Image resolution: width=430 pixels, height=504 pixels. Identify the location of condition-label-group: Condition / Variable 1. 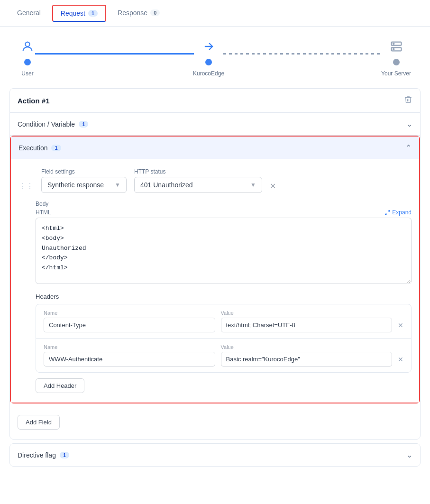
(53, 124).